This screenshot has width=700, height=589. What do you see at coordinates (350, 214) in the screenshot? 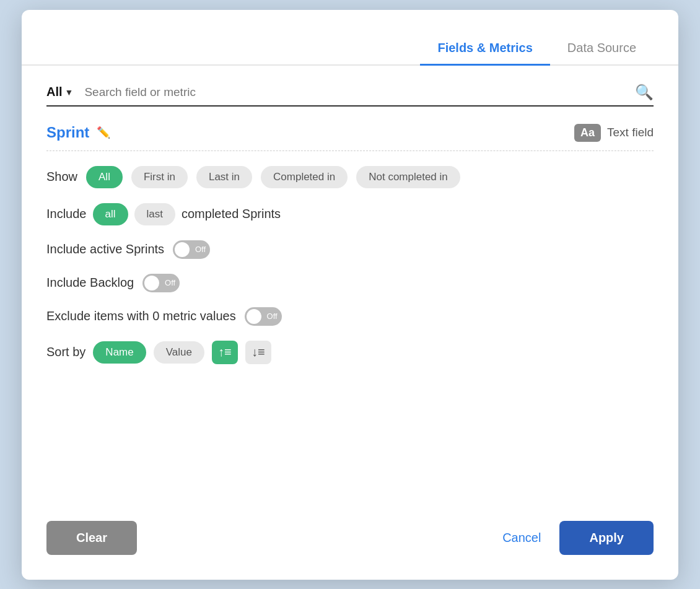
I see `include-completed-row: Include all last completed Sprints` at bounding box center [350, 214].